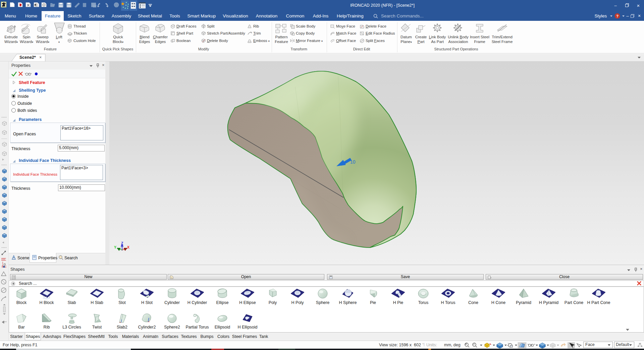  What do you see at coordinates (115, 247) in the screenshot?
I see `svg-text: Y` at bounding box center [115, 247].